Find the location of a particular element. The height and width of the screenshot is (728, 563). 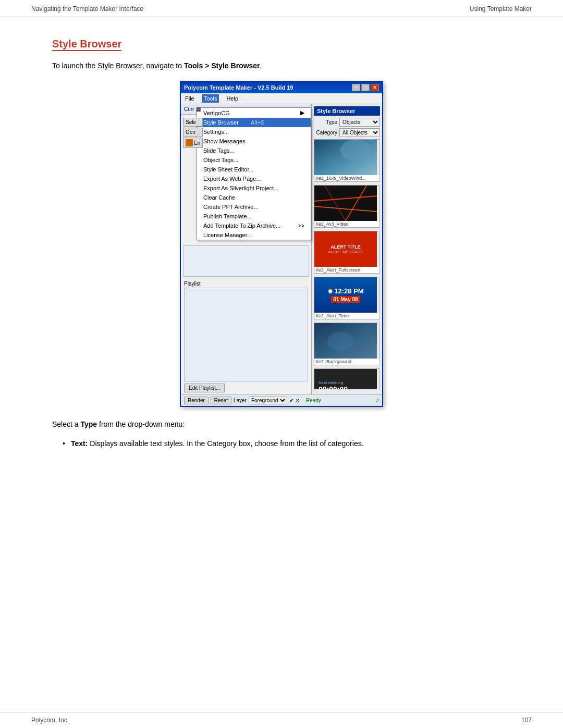

type-row: Type Objects is located at coordinates (347, 122).